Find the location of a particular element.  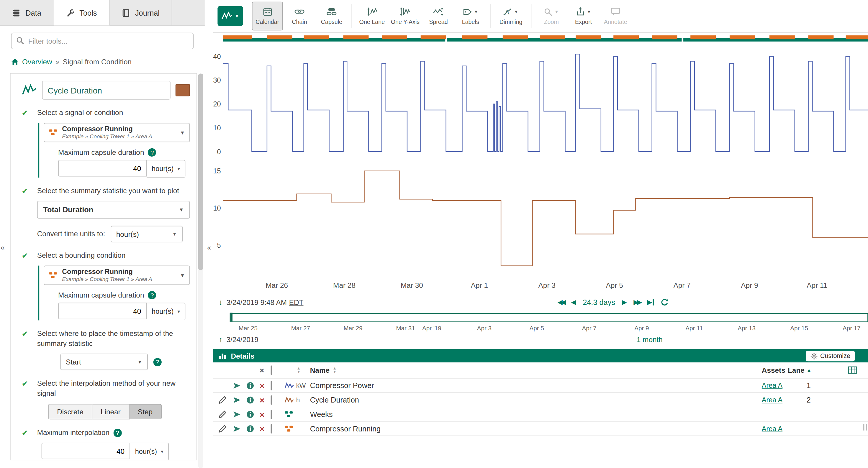

step-back-half-icon: ◀ is located at coordinates (574, 302).